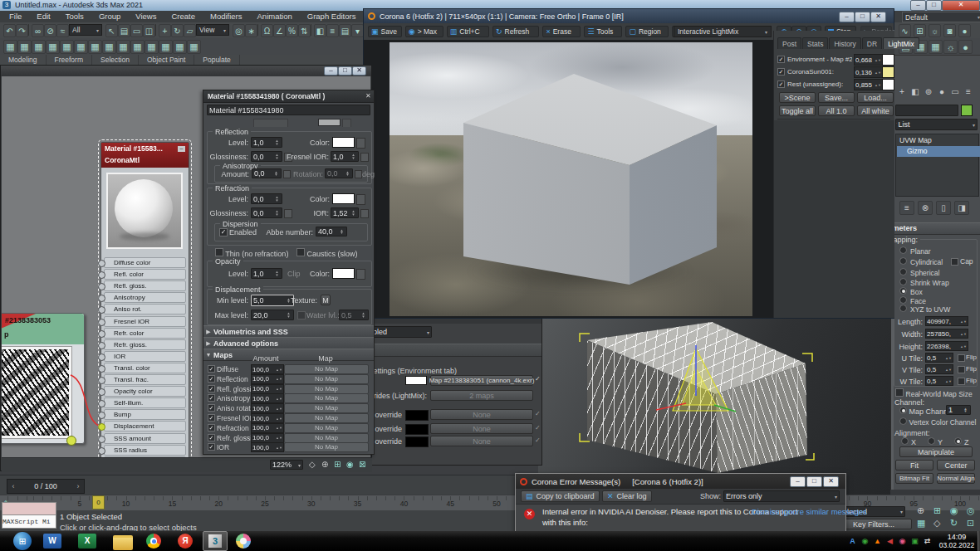  I want to click on corona-tab-history: History, so click(845, 43).